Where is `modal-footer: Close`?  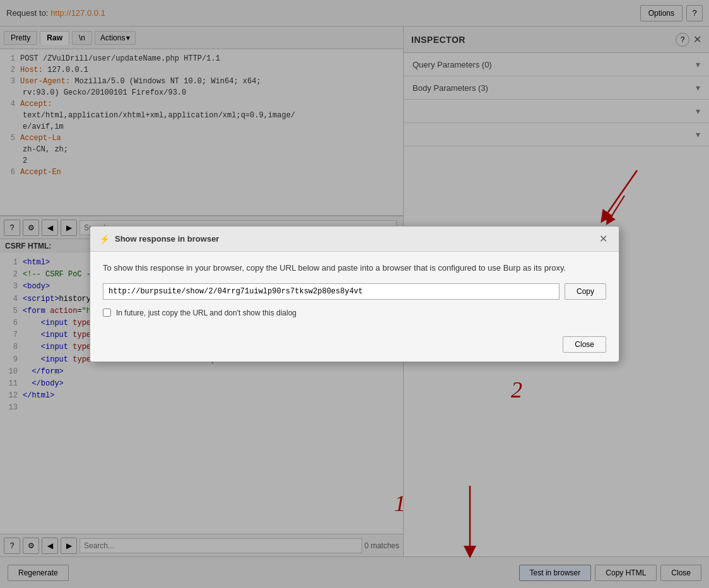
modal-footer: Close is located at coordinates (354, 349).